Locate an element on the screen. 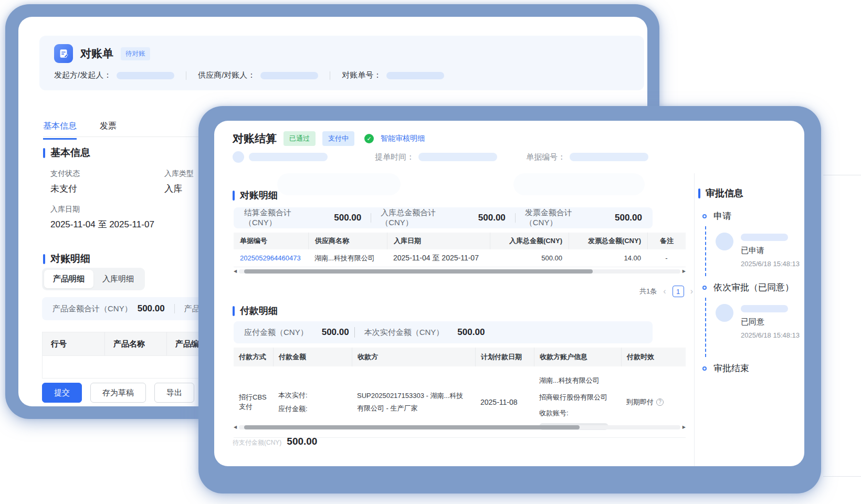  approval-section-title: 审批信息 is located at coordinates (724, 193).